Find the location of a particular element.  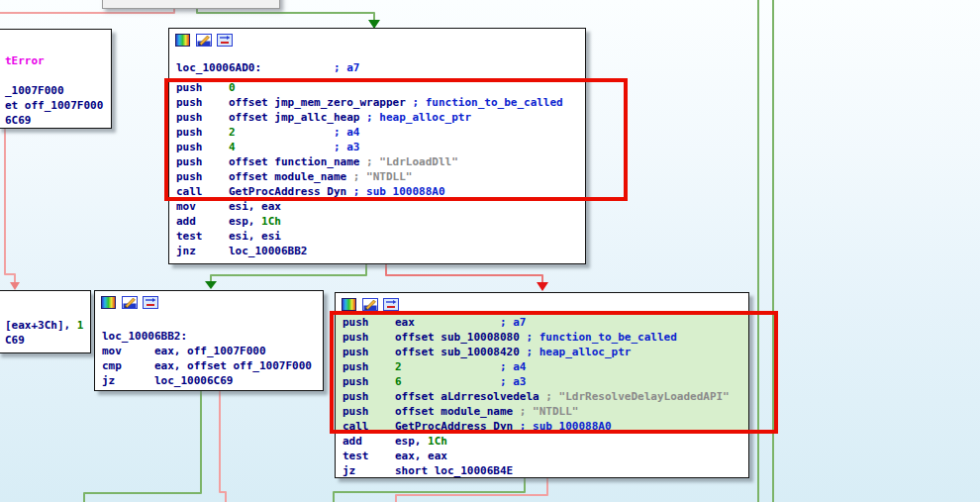

code-line: mov esi, eax is located at coordinates (377, 206).